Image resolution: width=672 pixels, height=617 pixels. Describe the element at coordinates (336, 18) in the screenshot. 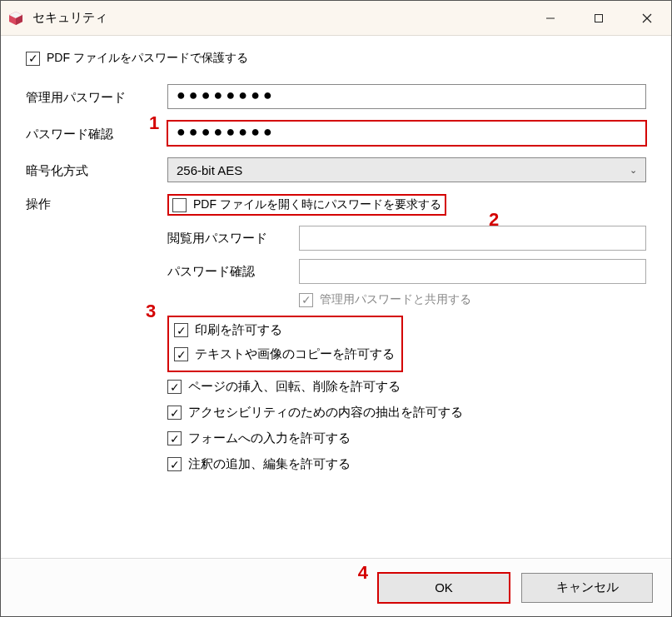

I see `titlebar: セキュリティ` at that location.